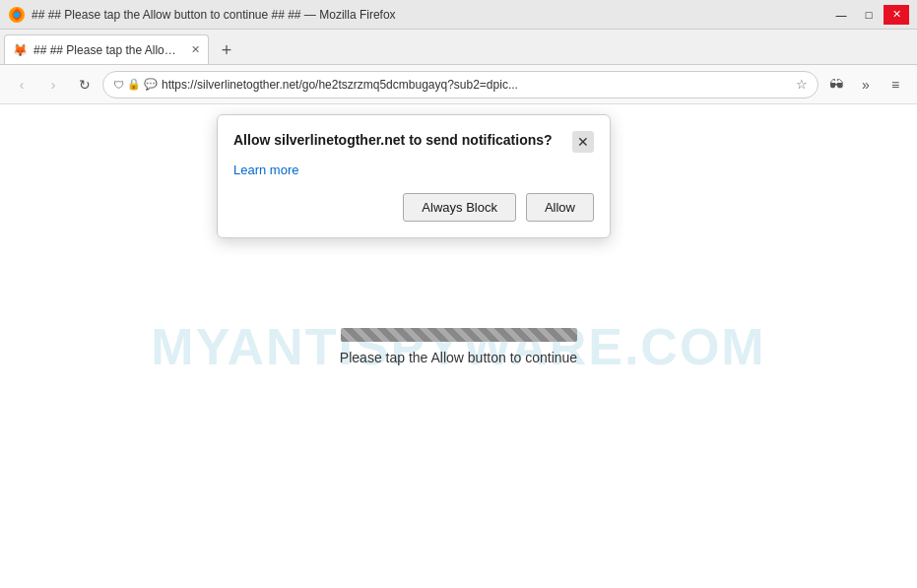 Image resolution: width=917 pixels, height=588 pixels. What do you see at coordinates (461, 85) in the screenshot?
I see `address-bar: 🛡 🔒 💬 https://silverlinetogther.net/go/h…` at bounding box center [461, 85].